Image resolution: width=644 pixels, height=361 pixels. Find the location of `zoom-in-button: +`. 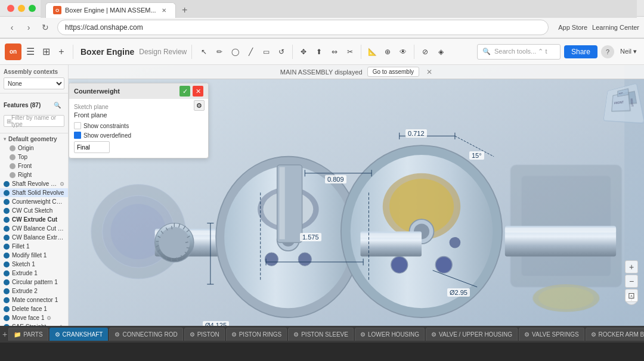

zoom-in-button: + is located at coordinates (631, 267).